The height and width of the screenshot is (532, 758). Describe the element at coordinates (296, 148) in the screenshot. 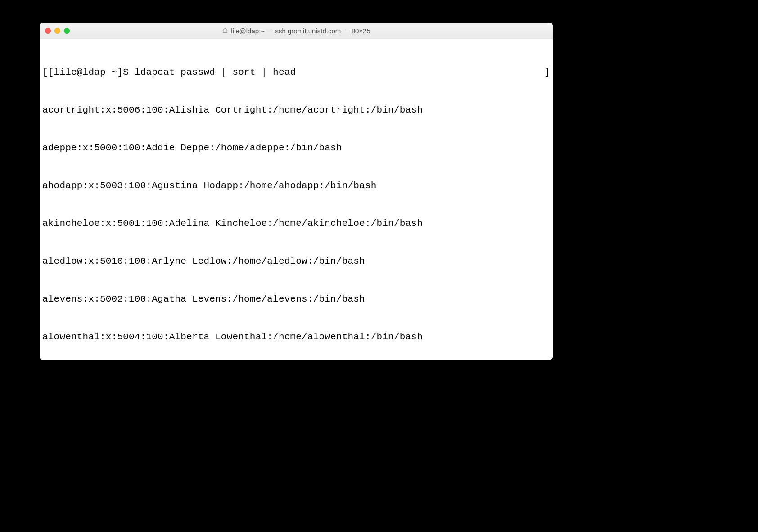

I see `terminal-line: adeppe:x:5000:100:Addie Deppe:/home/adep…` at that location.